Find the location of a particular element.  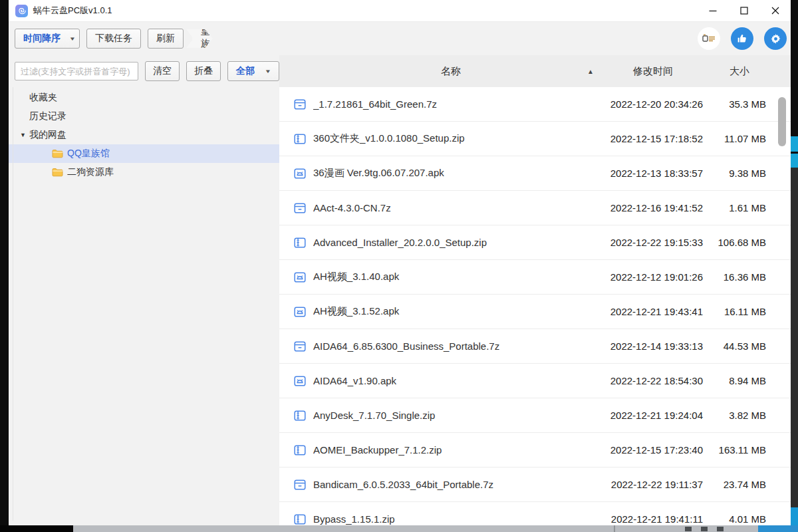

file-name: AH视频_3.1.40.apk is located at coordinates (458, 277).